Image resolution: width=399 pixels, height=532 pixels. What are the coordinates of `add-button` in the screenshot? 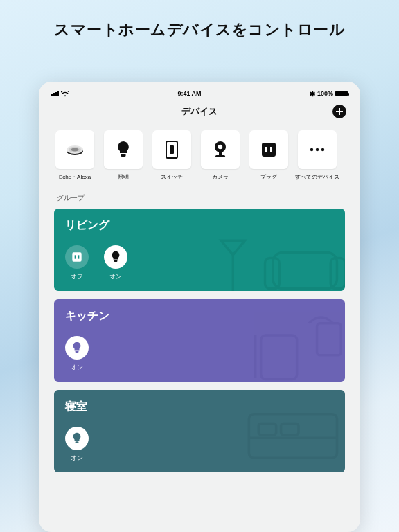 It's located at (339, 112).